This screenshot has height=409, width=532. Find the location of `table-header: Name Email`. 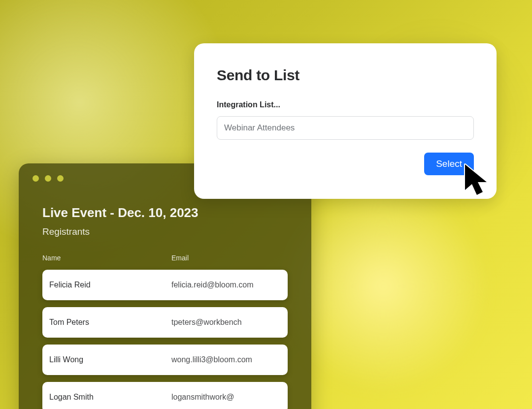

table-header: Name Email is located at coordinates (165, 258).